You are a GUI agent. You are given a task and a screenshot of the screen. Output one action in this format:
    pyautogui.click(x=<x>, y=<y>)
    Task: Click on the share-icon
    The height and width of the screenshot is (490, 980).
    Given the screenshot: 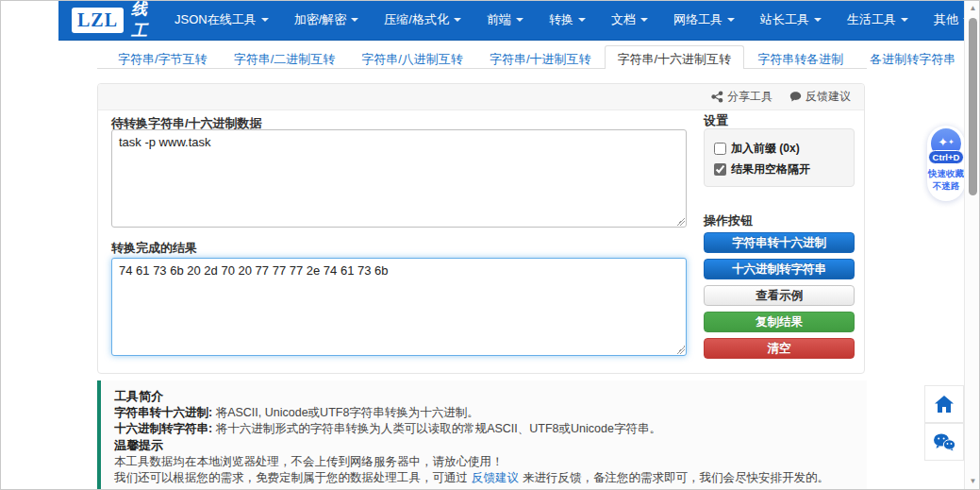 What is the action you would take?
    pyautogui.click(x=717, y=96)
    